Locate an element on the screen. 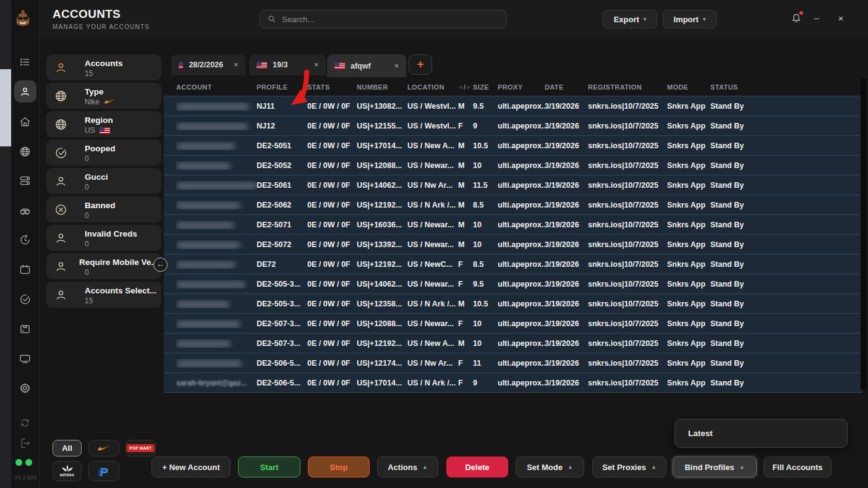 The height and width of the screenshot is (488, 868). monitor-icon is located at coordinates (25, 358).